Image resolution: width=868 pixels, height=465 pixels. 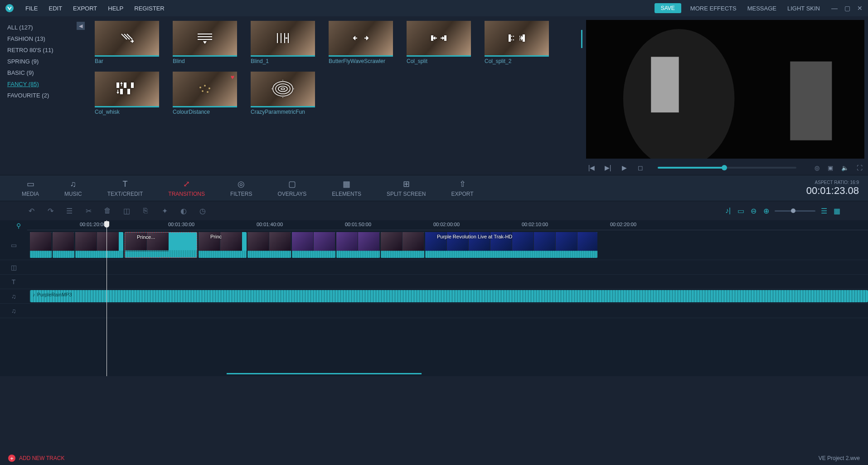 What do you see at coordinates (830, 168) in the screenshot?
I see `snapshot-icon: ▣` at bounding box center [830, 168].